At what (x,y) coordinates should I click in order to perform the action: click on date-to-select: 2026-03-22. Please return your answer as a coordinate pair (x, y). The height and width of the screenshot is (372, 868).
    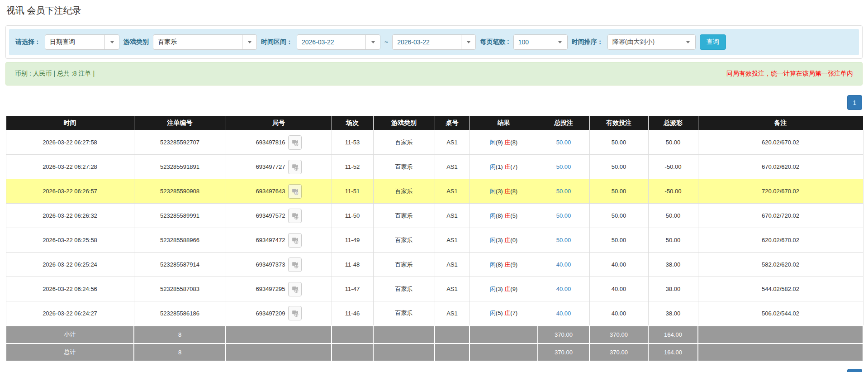
    Looking at the image, I should click on (434, 42).